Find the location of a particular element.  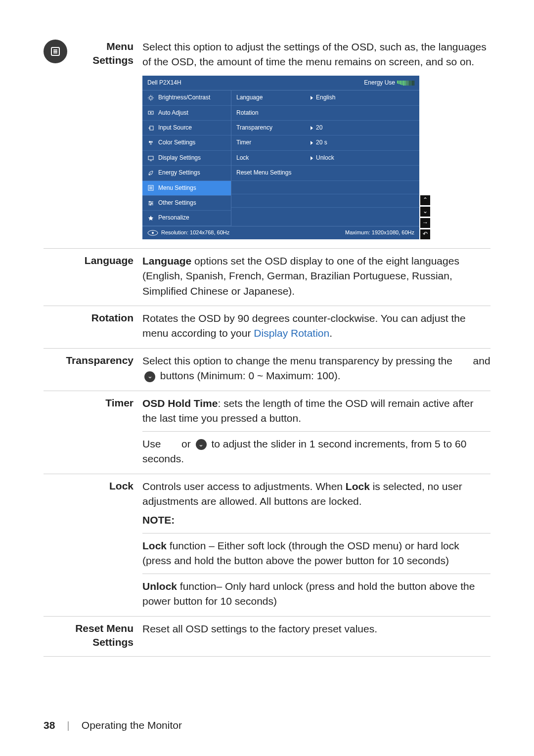

osd-menu-item: Other Settings is located at coordinates (187, 203).